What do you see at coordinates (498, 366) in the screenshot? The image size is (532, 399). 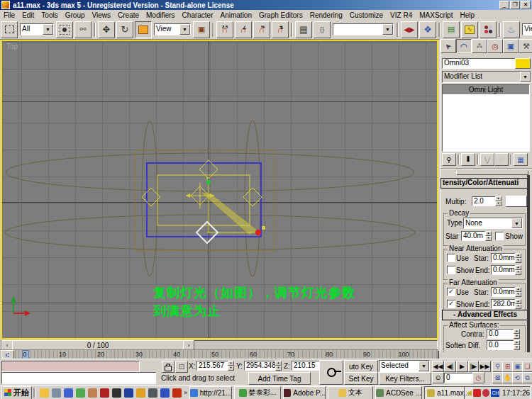 I see `zoom-icon: ⚲` at bounding box center [498, 366].